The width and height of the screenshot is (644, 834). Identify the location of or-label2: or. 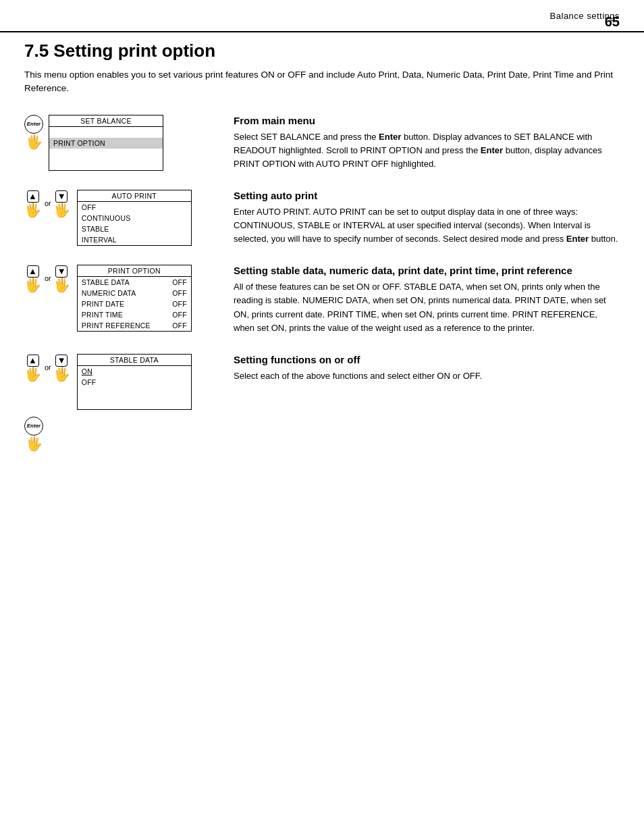
(48, 278).